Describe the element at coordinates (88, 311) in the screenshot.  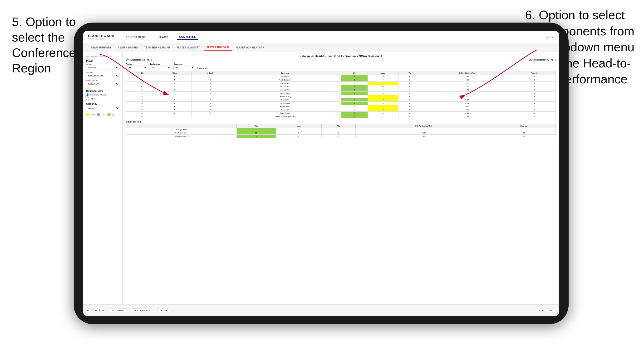
I see `toolbar-undo: ↩` at that location.